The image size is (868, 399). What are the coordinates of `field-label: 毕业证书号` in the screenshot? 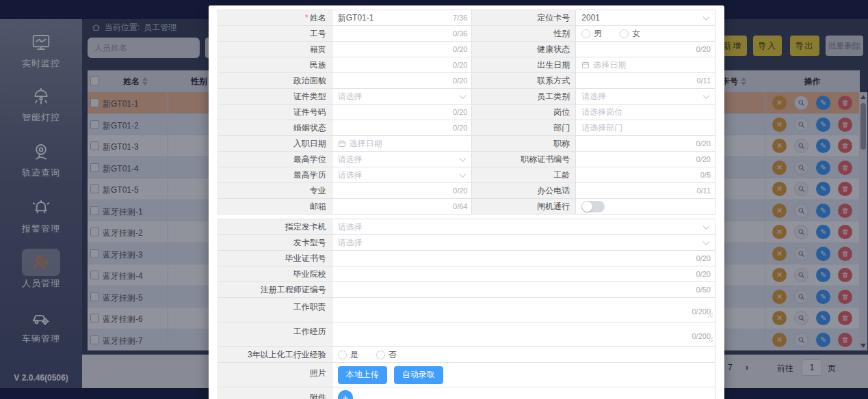 It's located at (306, 258).